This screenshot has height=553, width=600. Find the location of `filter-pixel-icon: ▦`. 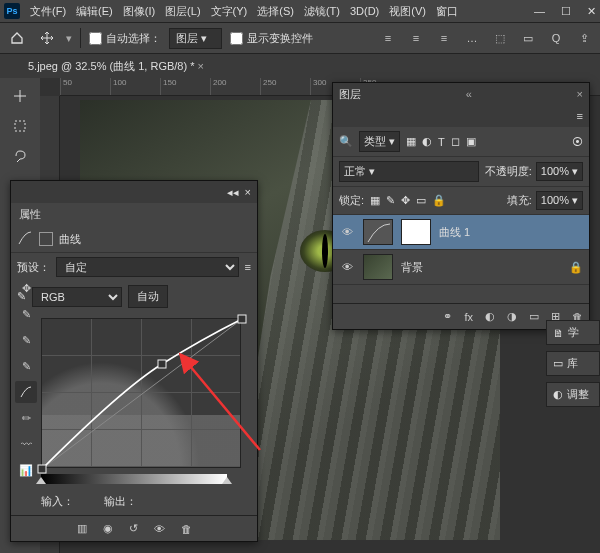

filter-pixel-icon: ▦ is located at coordinates (411, 142).